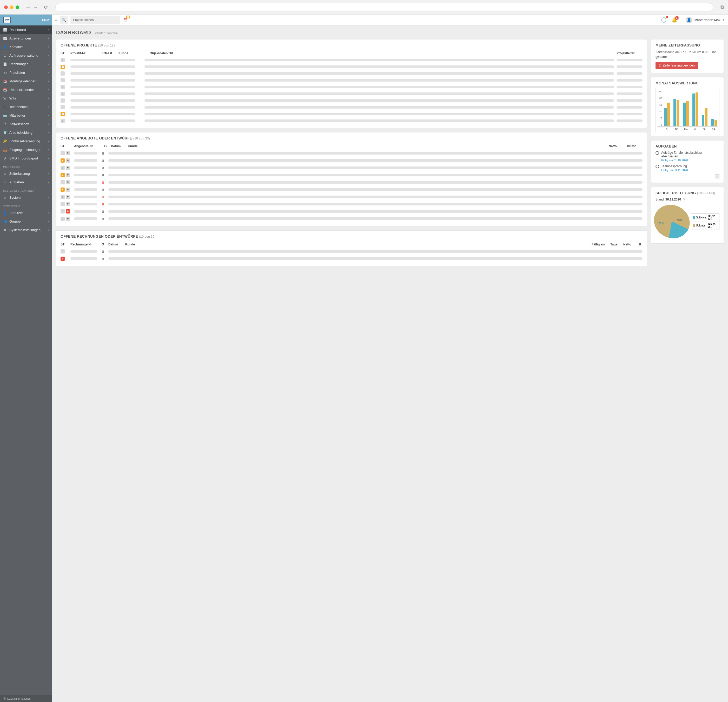 The width and height of the screenshot is (728, 702). Describe the element at coordinates (722, 7) in the screenshot. I see `tabs-icon: ⧉` at that location.